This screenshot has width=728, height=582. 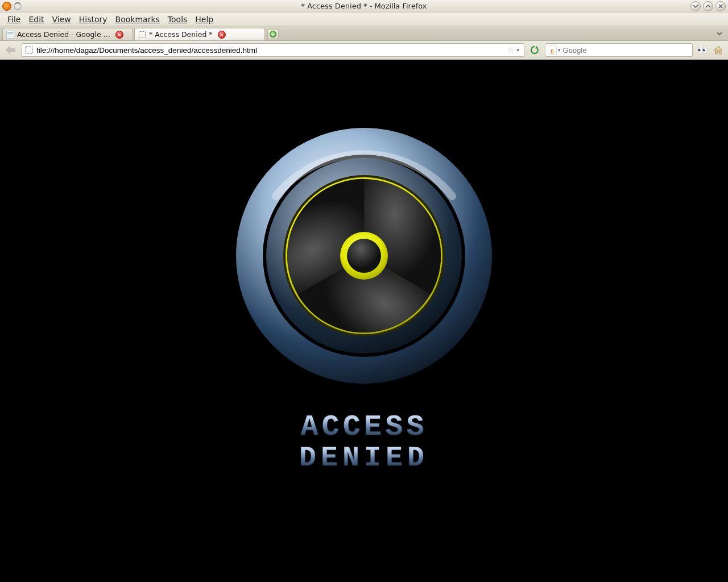 I want to click on menu-file: File, so click(x=14, y=19).